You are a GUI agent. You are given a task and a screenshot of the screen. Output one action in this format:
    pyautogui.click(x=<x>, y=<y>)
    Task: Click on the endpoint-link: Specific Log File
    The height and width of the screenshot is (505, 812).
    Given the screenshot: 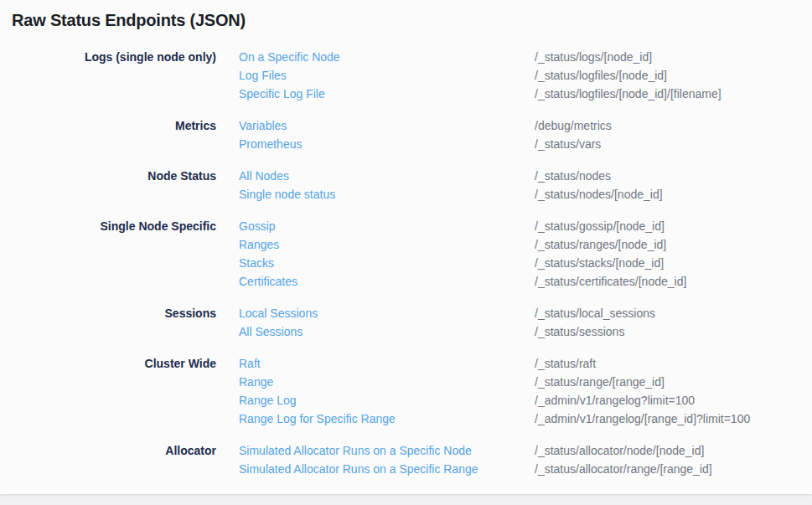 What is the action you would take?
    pyautogui.click(x=375, y=94)
    